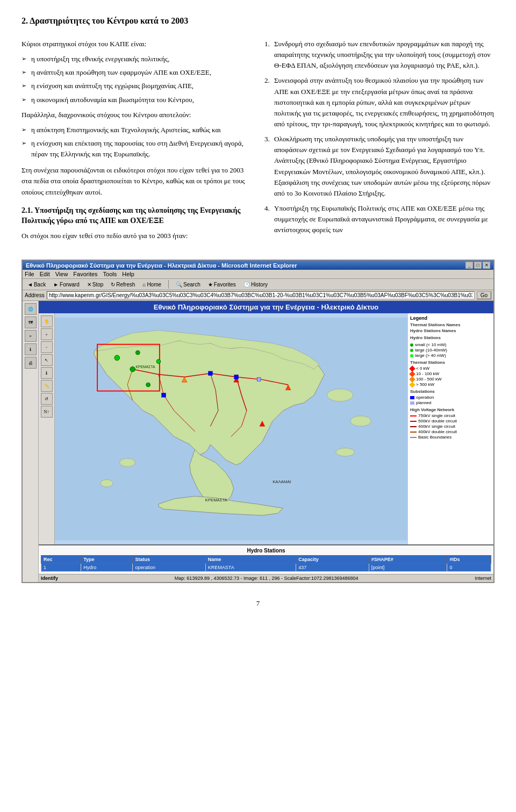 The width and height of the screenshot is (516, 812). What do you see at coordinates (379, 219) in the screenshot?
I see `numbered-item-4: Υποστήριξη της Ευρωπαϊκής Πολιτικής στις…` at bounding box center [379, 219].